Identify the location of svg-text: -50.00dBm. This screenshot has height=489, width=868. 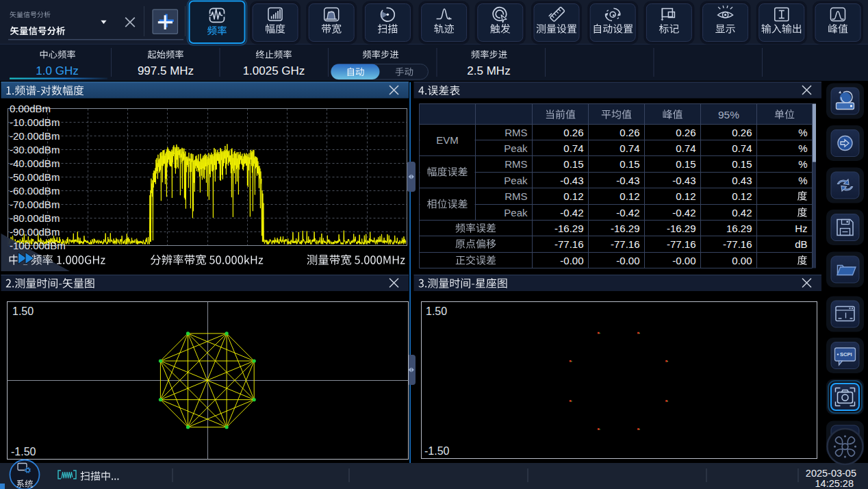
(34, 177).